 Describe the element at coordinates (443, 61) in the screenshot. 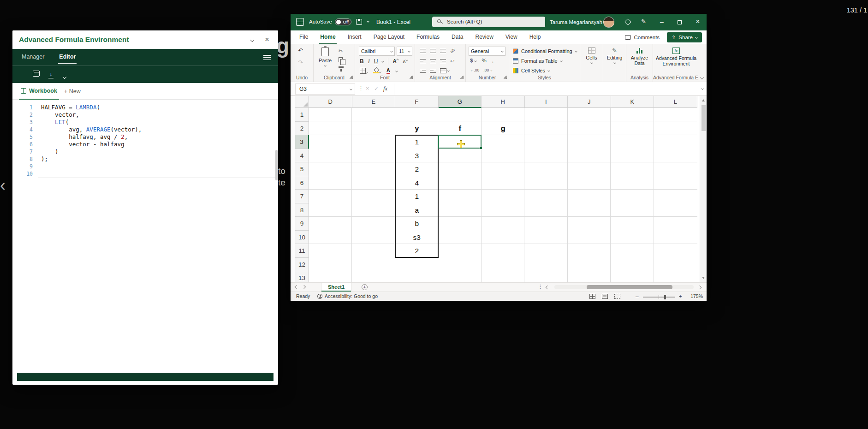

I see `align-right-icon` at that location.